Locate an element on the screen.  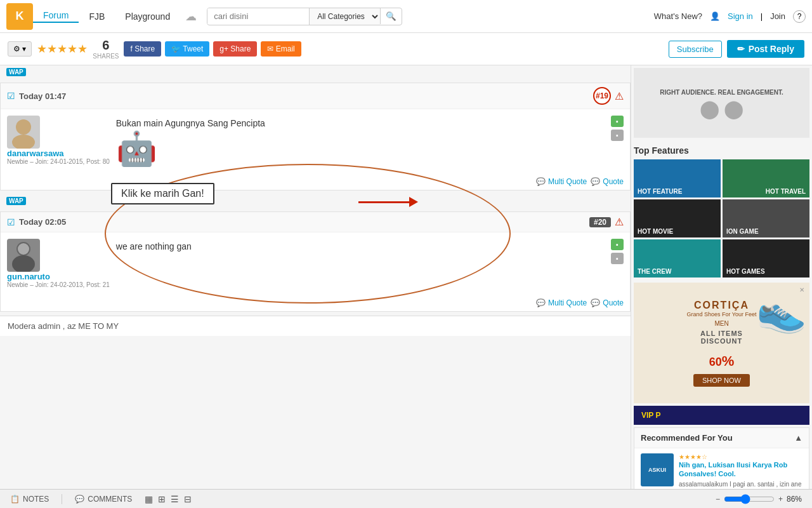
post-19-warn-icon: ⚠ is located at coordinates (619, 97).